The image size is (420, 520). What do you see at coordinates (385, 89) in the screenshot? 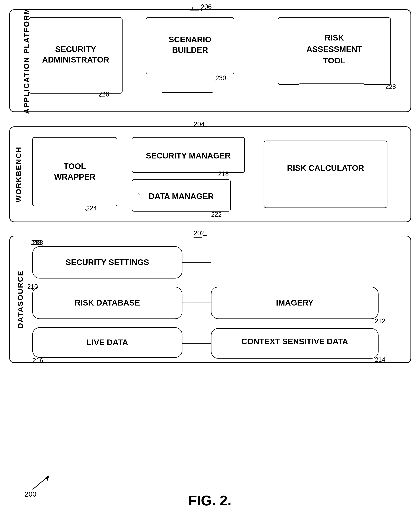
I see `ref-228-path` at bounding box center [385, 89].